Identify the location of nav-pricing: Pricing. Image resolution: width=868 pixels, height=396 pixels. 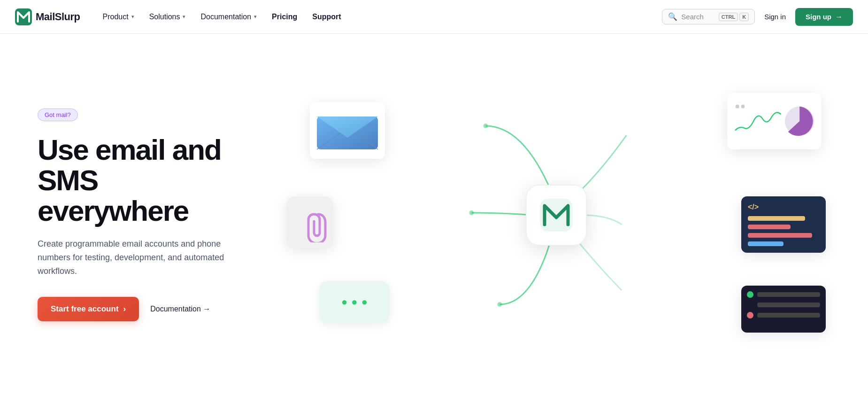
(284, 17).